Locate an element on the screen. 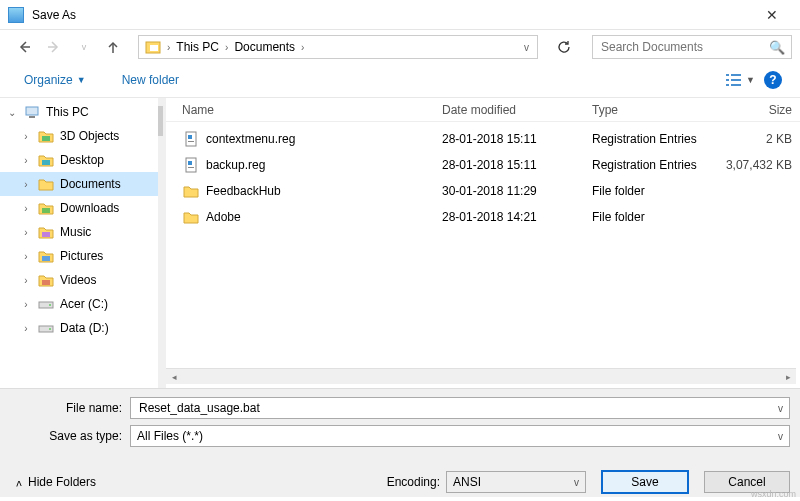 This screenshot has width=800, height=501. folder-doc-icon is located at coordinates (153, 47).